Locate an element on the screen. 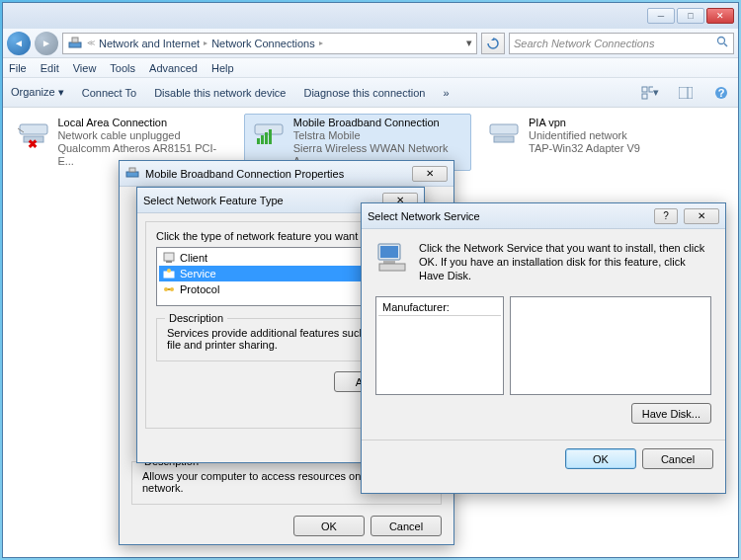 This screenshot has width=741, height=560. connection-status: Unidentified network is located at coordinates (585, 136).